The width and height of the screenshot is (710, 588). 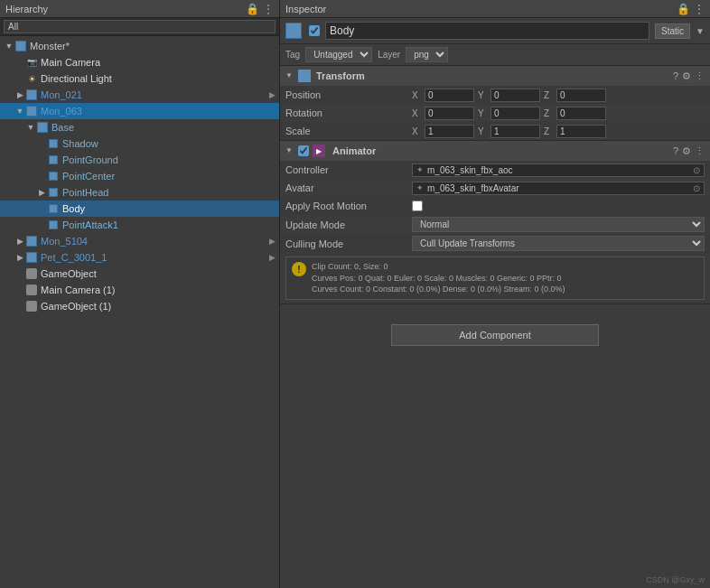 I want to click on scale-x-input, so click(x=450, y=132).